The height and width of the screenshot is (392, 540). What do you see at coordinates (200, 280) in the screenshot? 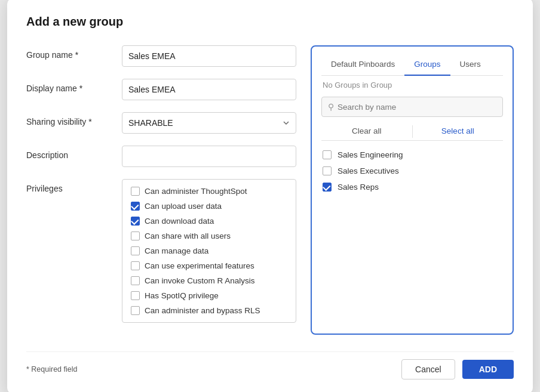
I see `privilege-label-6: Can invoke Custom R Analysis` at bounding box center [200, 280].